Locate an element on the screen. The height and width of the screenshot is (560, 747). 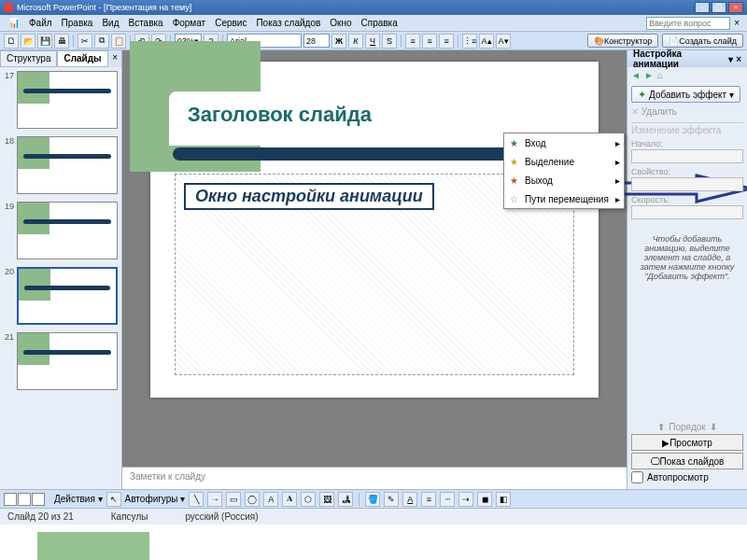
menubar: 📊 Файл Правка Вид Вставка Формат Сервис … is located at coordinates (374, 23).